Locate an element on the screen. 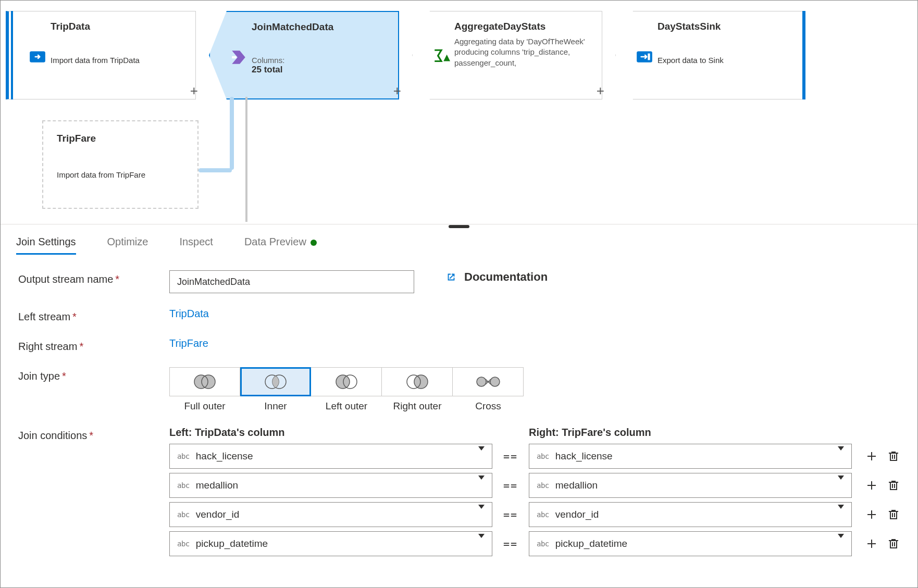  node-desc: Export data to Sink is located at coordinates (725, 60).